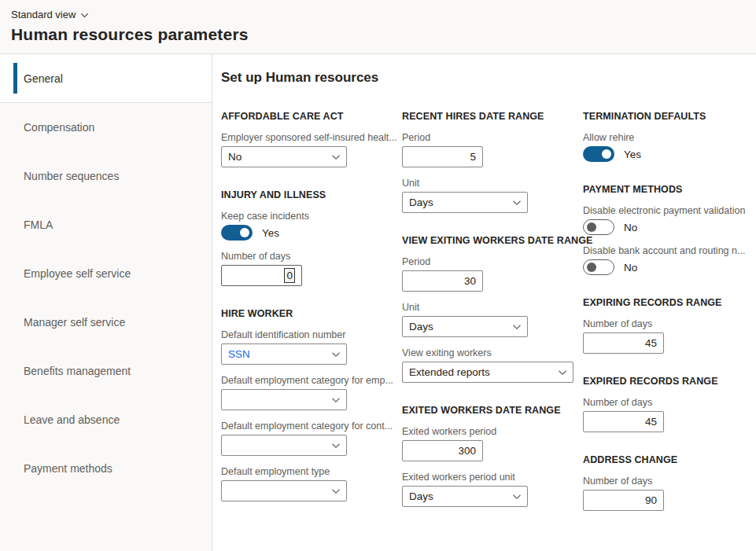 The width and height of the screenshot is (756, 551). What do you see at coordinates (301, 116) in the screenshot?
I see `section-title-affordable-care-act: AFFORDABLE CARE ACT` at bounding box center [301, 116].